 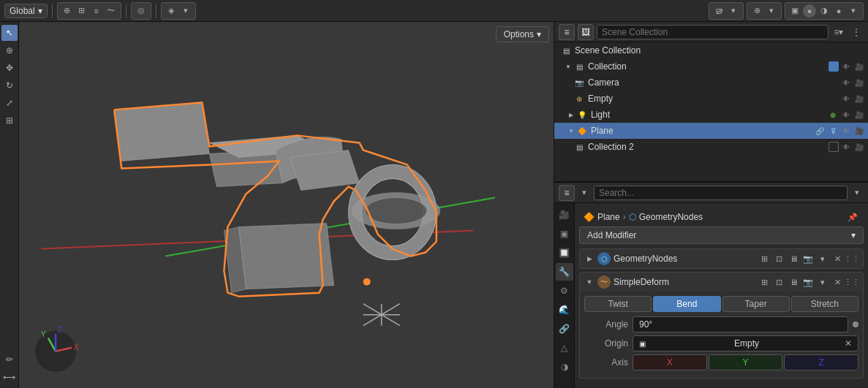 What do you see at coordinates (764, 259) in the screenshot?
I see `gn-node-icon: ⊞` at bounding box center [764, 259].